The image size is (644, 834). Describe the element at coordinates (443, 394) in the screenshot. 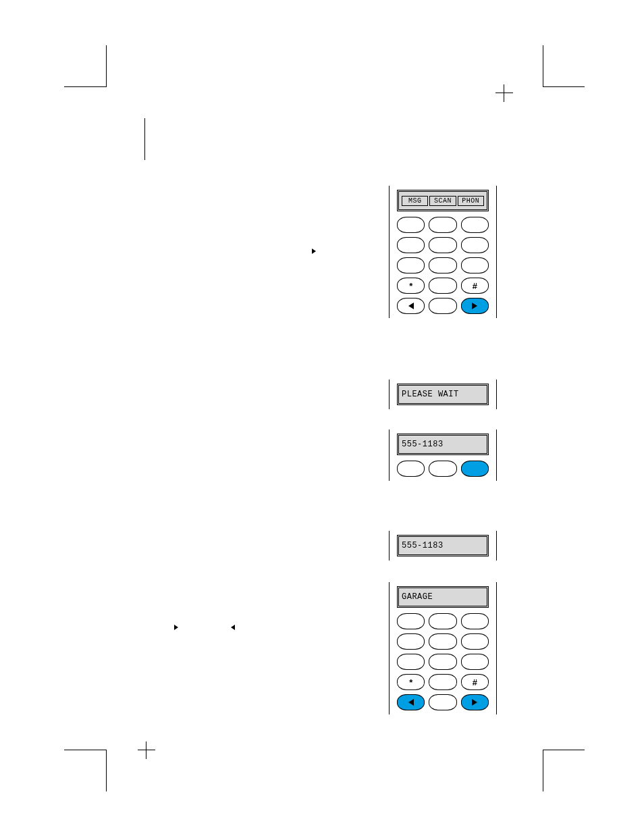

I see `device-panel-2: PLEASE WAIT` at that location.